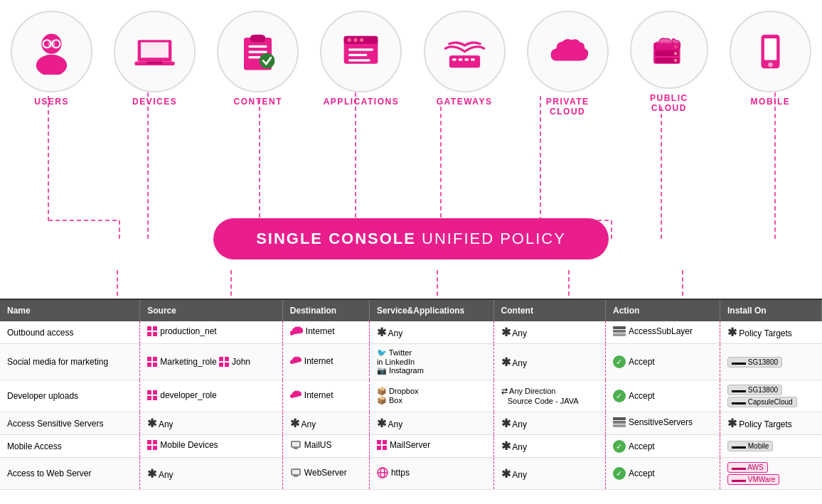 This screenshot has height=504, width=822. Describe the element at coordinates (465, 58) in the screenshot. I see `circle-gateways: GATEWAYS` at that location.